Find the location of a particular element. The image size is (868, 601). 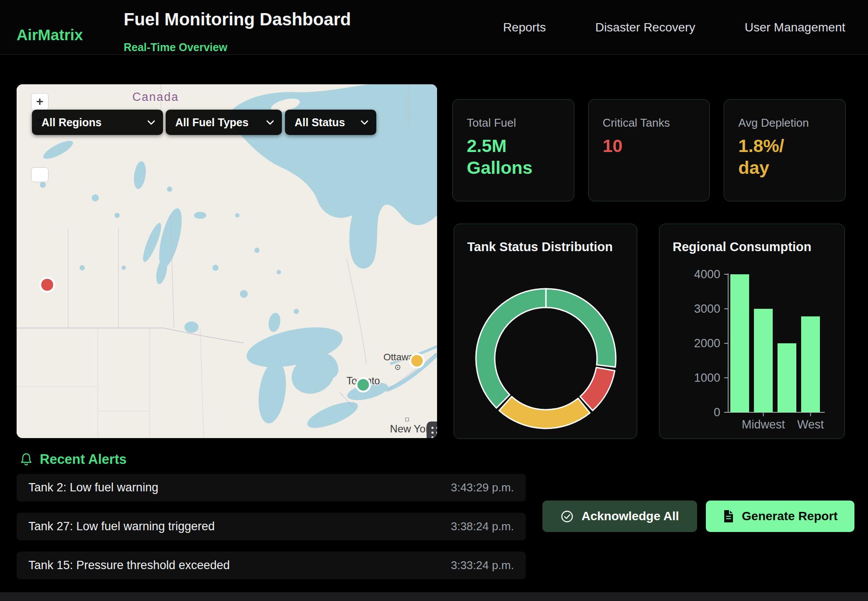

generate-report-button: Generate Report is located at coordinates (780, 516).